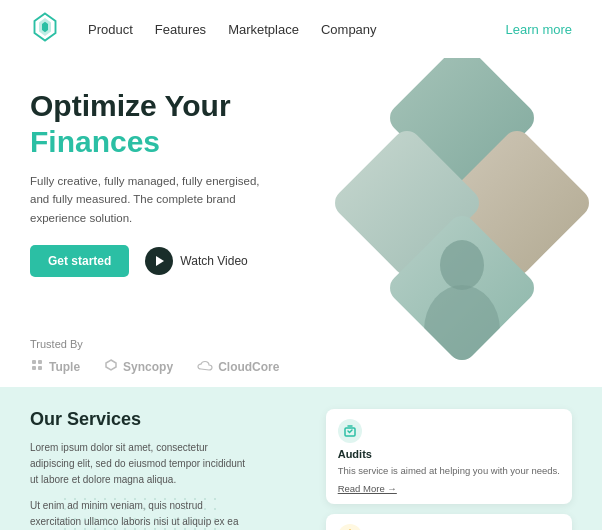  Describe the element at coordinates (180, 30) in the screenshot. I see `nav-features: Features` at that location.